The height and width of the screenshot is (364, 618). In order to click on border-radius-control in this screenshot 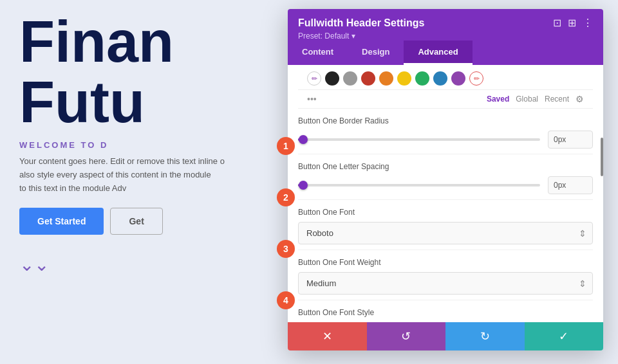, I will do `click(445, 140)`.